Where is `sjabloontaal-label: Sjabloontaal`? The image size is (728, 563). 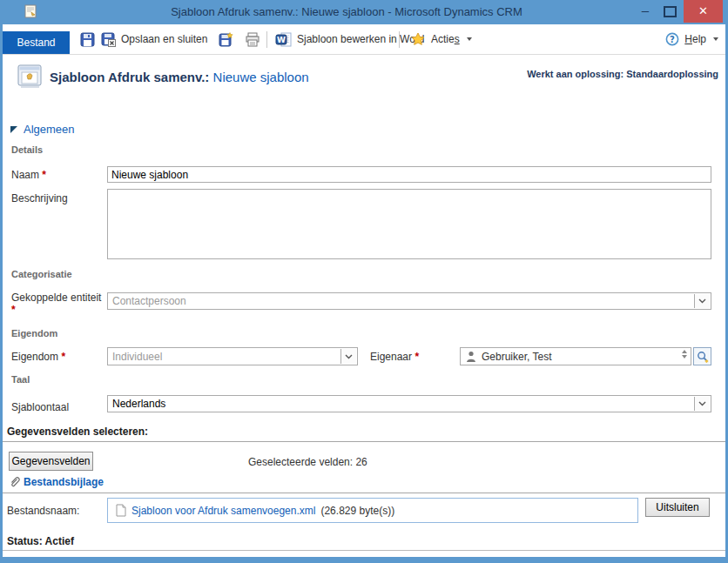 sjabloontaal-label: Sjabloontaal is located at coordinates (40, 407).